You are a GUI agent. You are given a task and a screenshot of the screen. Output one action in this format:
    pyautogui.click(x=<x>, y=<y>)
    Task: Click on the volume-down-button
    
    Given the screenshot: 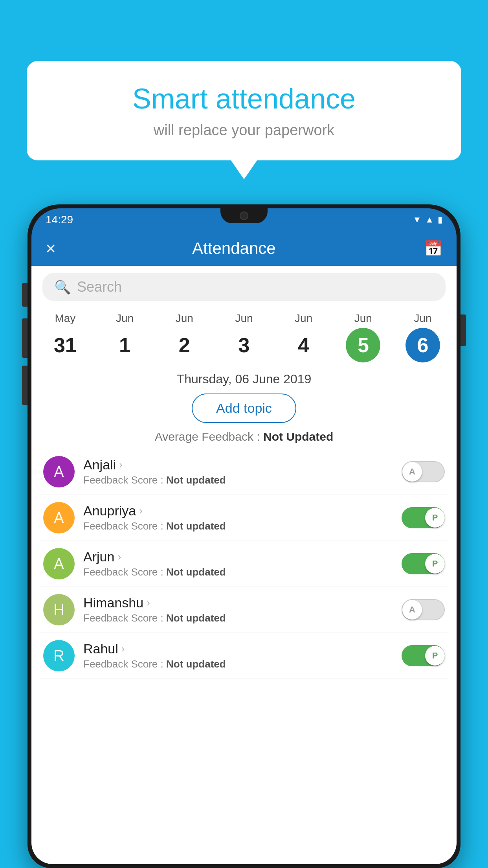 What is the action you would take?
    pyautogui.click(x=25, y=385)
    